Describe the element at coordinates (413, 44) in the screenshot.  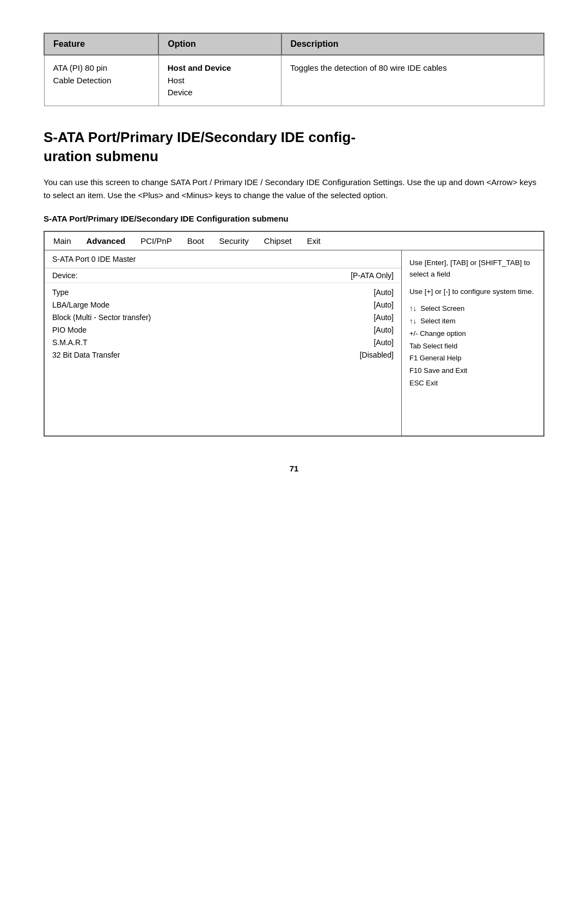
I see `col-description: Description` at that location.